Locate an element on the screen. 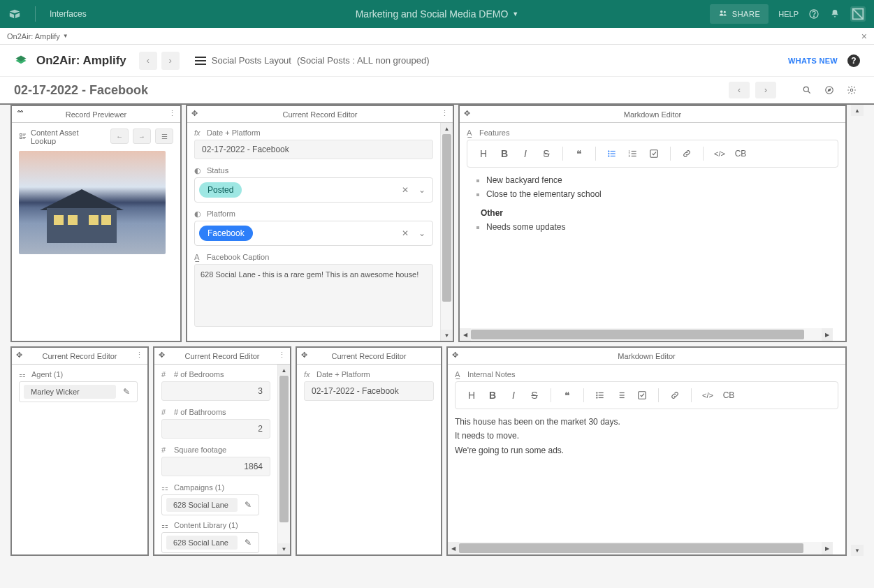 This screenshot has height=588, width=874. field-date-platform: 02-17-2022 - Facebook is located at coordinates (314, 149).